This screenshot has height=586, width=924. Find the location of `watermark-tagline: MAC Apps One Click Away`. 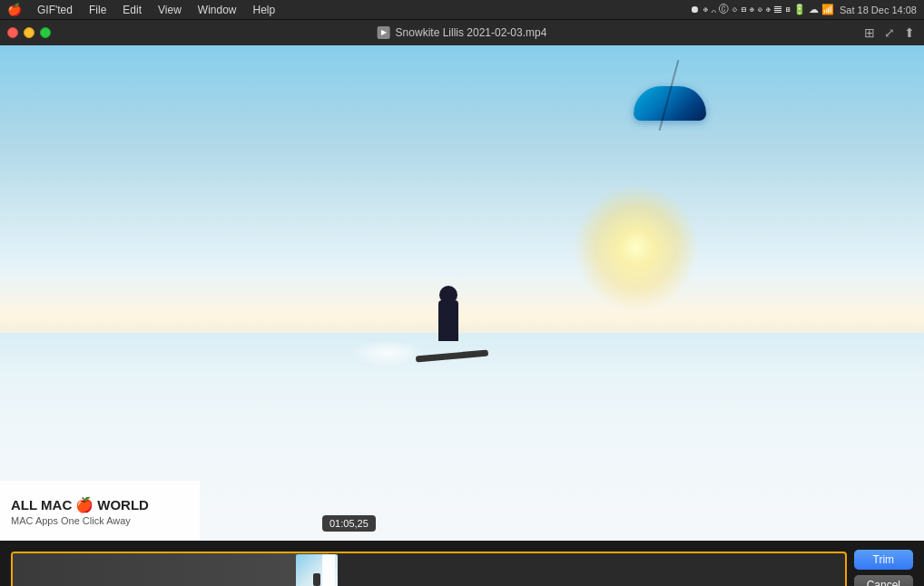

watermark-tagline: MAC Apps One Click Away is located at coordinates (100, 521).